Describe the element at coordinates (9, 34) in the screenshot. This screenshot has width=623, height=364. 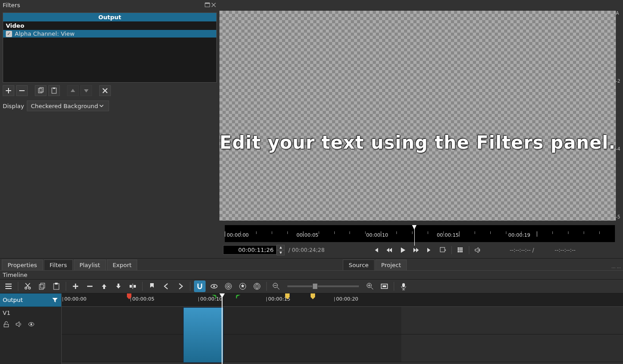
I see `filter-checkbox: ✓` at that location.